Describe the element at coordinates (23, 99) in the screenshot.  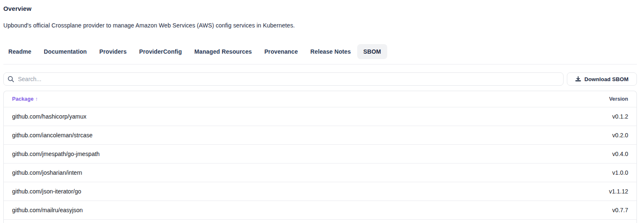
I see `package-column-label: Package` at that location.